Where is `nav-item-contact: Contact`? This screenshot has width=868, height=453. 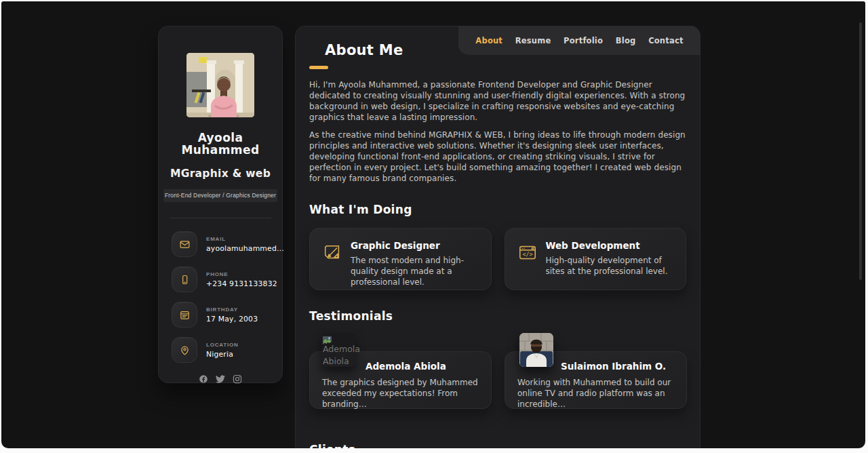 nav-item-contact: Contact is located at coordinates (666, 41).